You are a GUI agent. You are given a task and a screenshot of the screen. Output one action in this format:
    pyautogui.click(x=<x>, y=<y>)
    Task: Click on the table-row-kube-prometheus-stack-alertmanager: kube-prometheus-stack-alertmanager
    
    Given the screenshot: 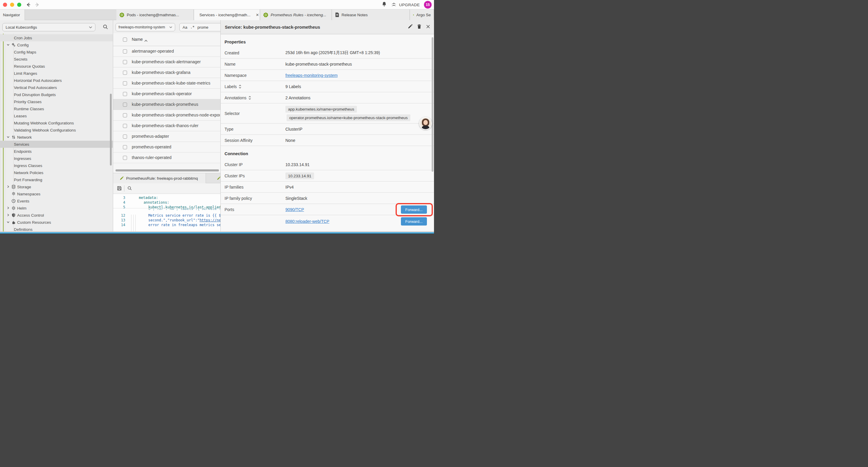 What is the action you would take?
    pyautogui.click(x=167, y=62)
    